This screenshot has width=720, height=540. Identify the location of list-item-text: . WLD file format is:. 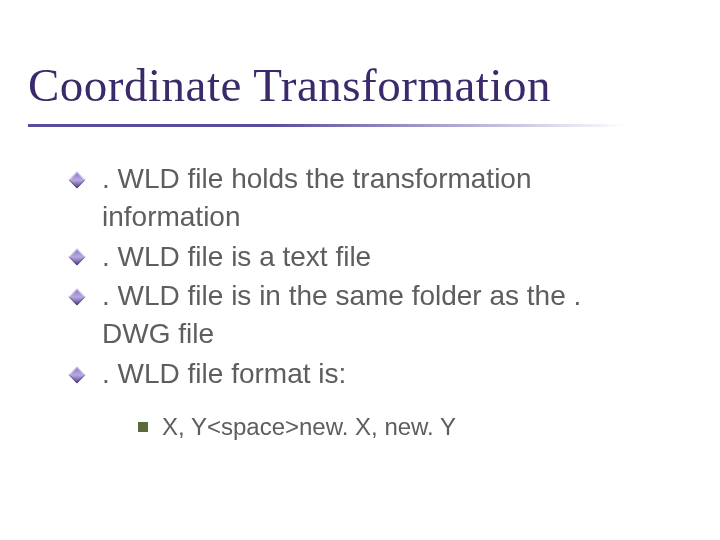
(224, 374).